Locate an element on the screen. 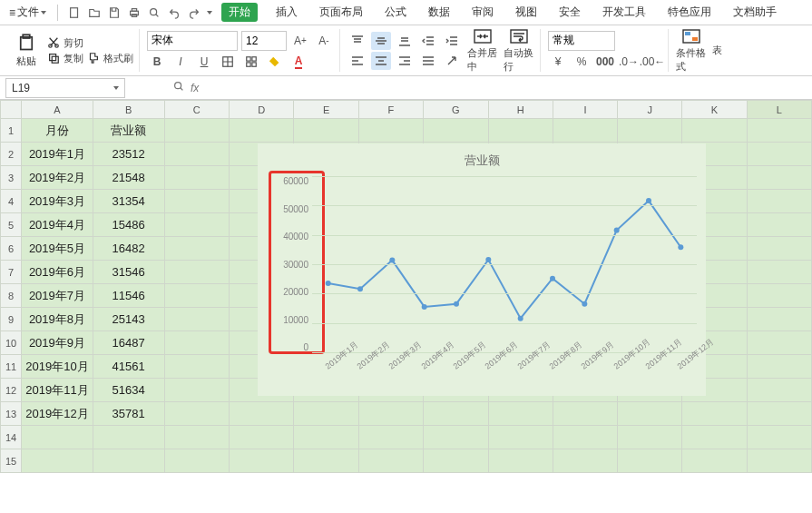  cell-B13: 35781 is located at coordinates (129, 414).